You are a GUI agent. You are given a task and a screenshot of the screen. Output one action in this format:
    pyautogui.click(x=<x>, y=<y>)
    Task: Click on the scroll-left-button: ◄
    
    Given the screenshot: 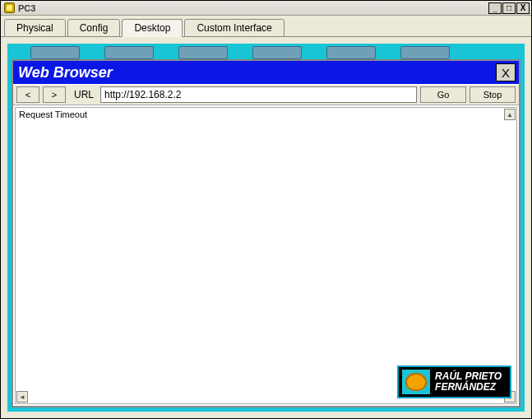 What is the action you would take?
    pyautogui.click(x=22, y=397)
    